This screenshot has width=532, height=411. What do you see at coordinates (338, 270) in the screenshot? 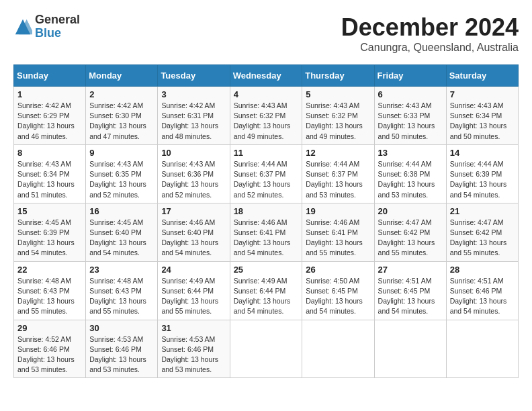
I see `day-number: 26` at bounding box center [338, 270].